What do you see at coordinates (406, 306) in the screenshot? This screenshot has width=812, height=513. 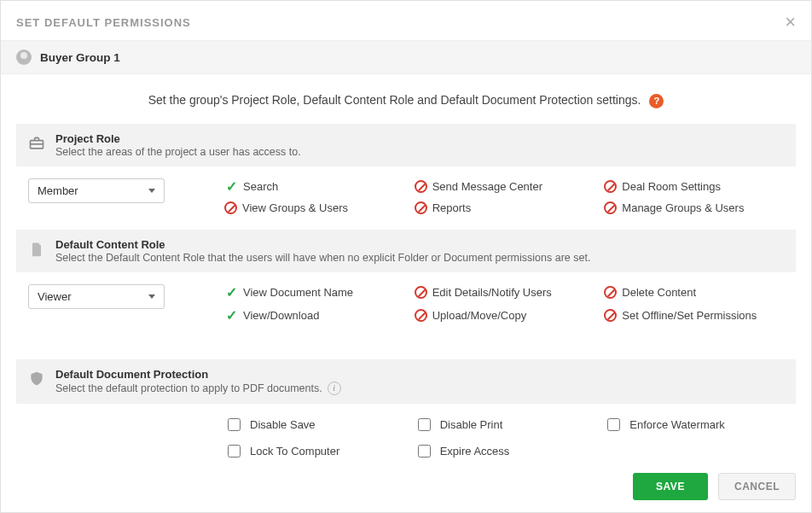 I see `content-role-body: Viewer ✓View Document NameEdit Details/N…` at bounding box center [406, 306].